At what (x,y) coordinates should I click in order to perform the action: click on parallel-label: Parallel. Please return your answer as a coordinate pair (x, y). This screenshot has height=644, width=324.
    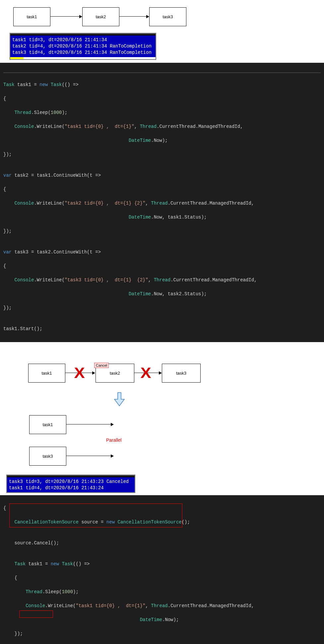
    Looking at the image, I should click on (114, 440).